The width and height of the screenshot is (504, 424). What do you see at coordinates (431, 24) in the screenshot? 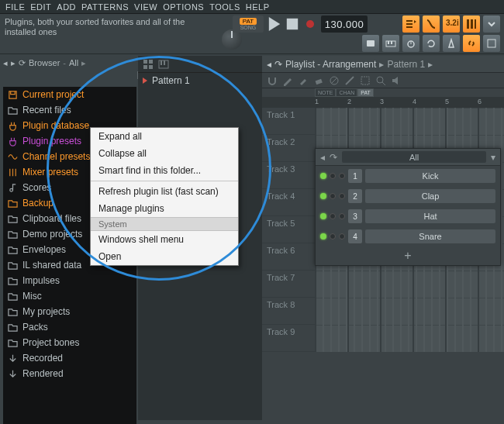
I see `piano-roll-button` at bounding box center [431, 24].